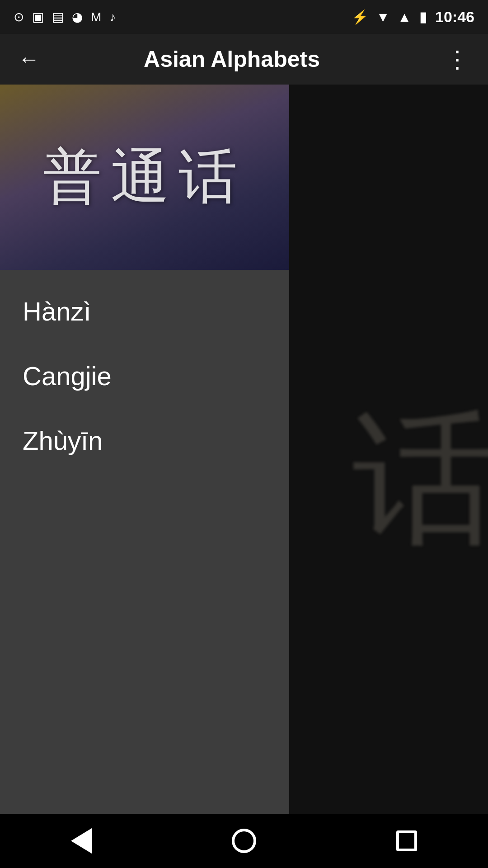 The height and width of the screenshot is (868, 488). Describe the element at coordinates (404, 17) in the screenshot. I see `signal-icon: ▲` at that location.